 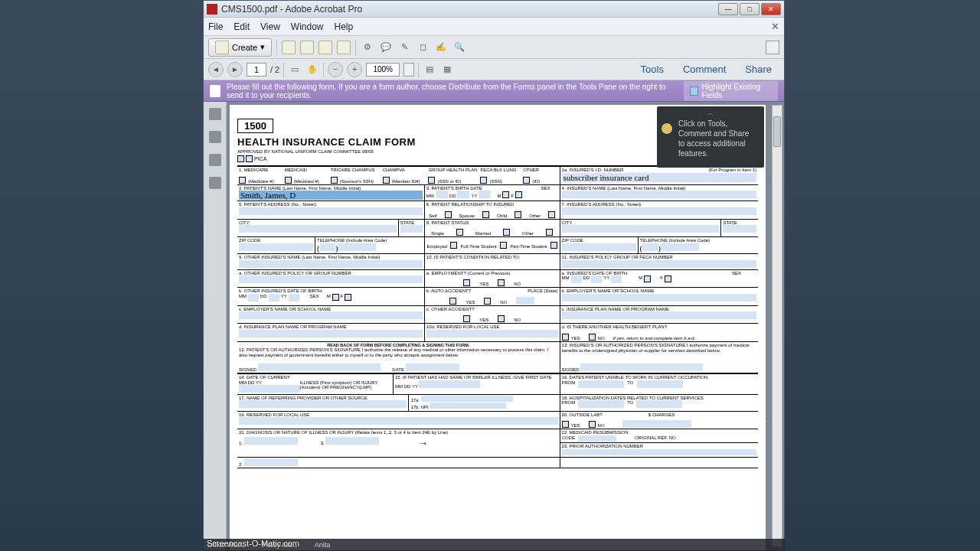 I want to click on feature-callout: ︿ Click on Tools, Comment and Share to a…, so click(x=710, y=137).